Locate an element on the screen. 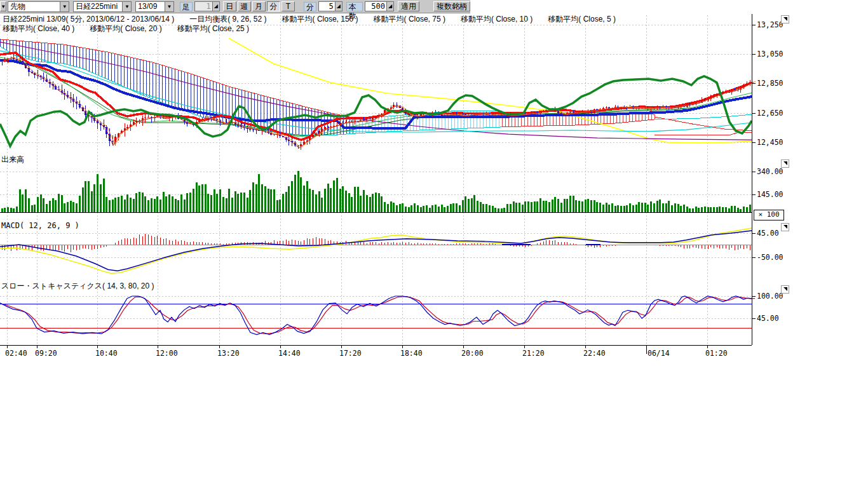  axis-label: 13,050 is located at coordinates (770, 54).